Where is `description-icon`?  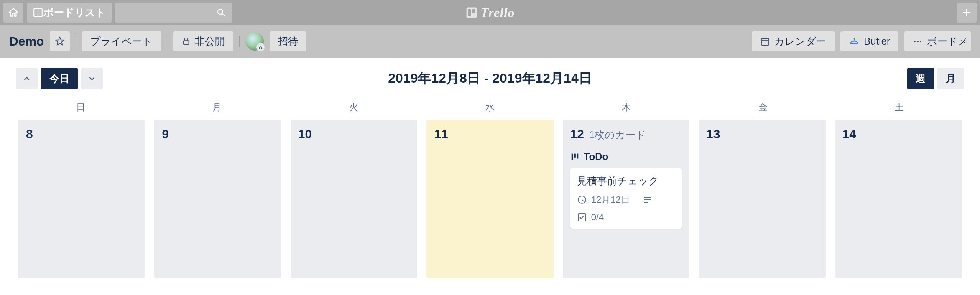 description-icon is located at coordinates (648, 200).